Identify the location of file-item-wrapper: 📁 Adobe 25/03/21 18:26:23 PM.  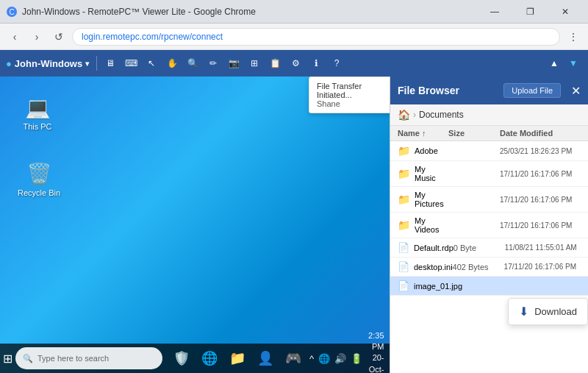
(490, 152).